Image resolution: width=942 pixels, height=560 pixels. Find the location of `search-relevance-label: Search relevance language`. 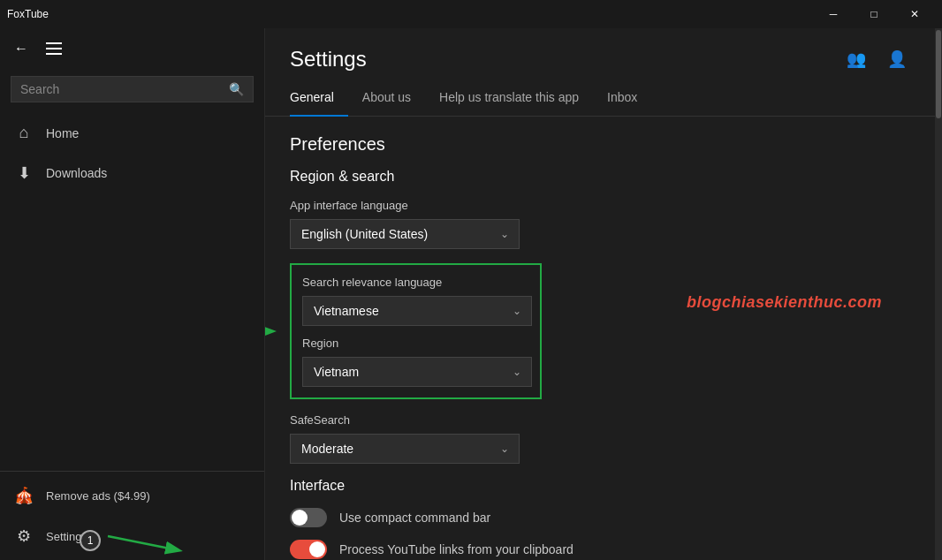

search-relevance-label: Search relevance language is located at coordinates (415, 283).